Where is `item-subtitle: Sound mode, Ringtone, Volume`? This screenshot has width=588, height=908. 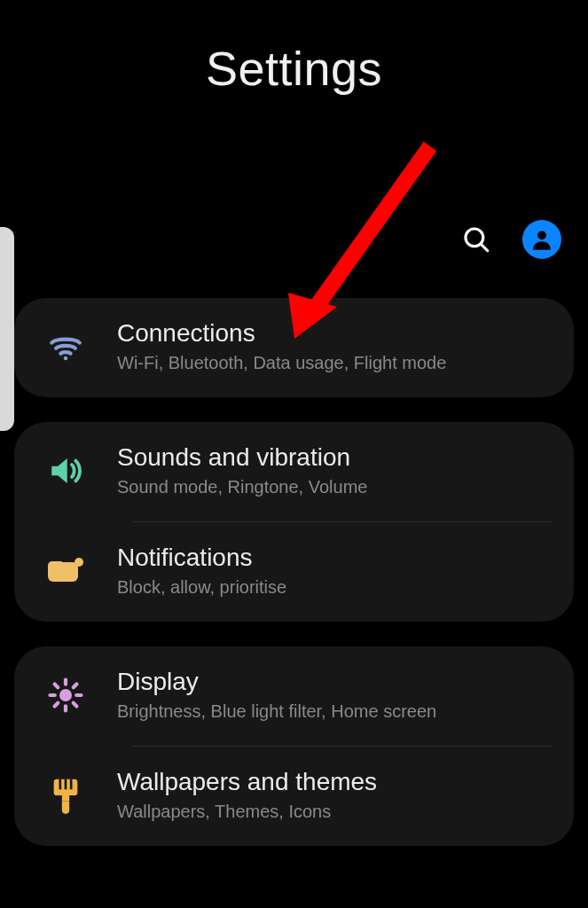 item-subtitle: Sound mode, Ringtone, Volume is located at coordinates (333, 487).